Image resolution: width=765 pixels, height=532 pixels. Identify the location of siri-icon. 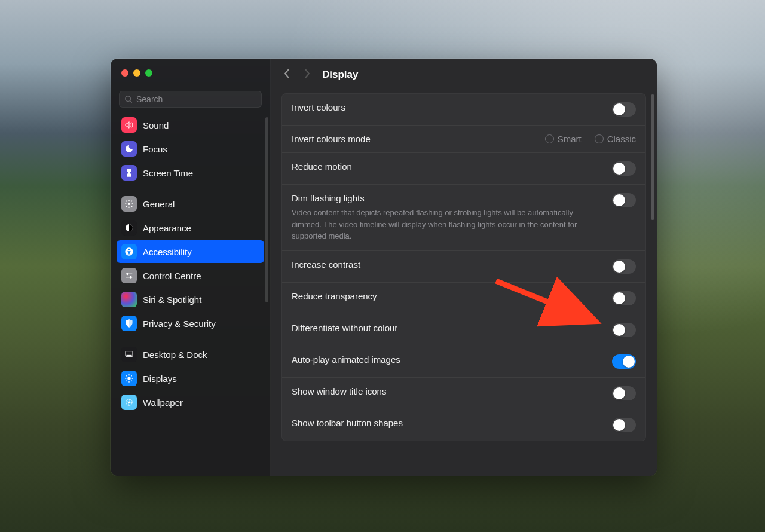
(129, 299).